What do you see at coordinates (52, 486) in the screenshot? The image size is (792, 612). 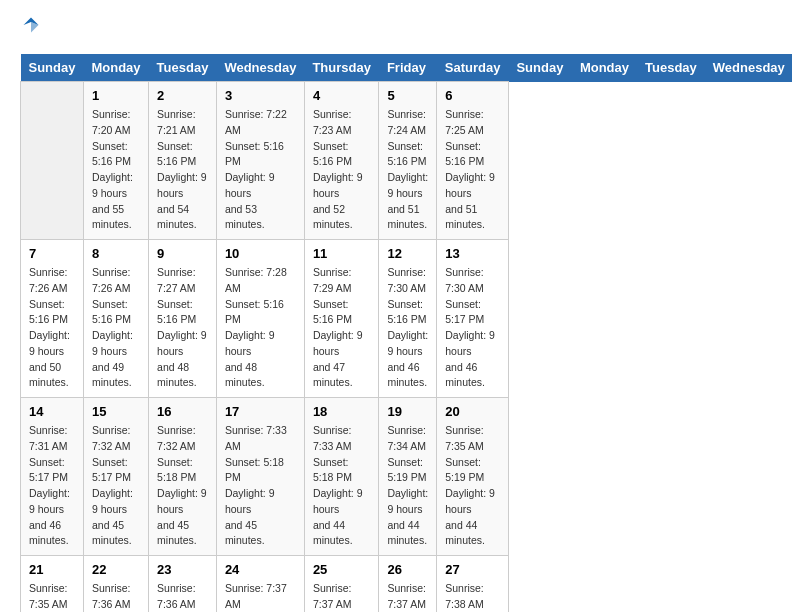 I see `day-info: Sunrise: 7:31 AMSunset: 5:17 PMDaylight:…` at bounding box center [52, 486].